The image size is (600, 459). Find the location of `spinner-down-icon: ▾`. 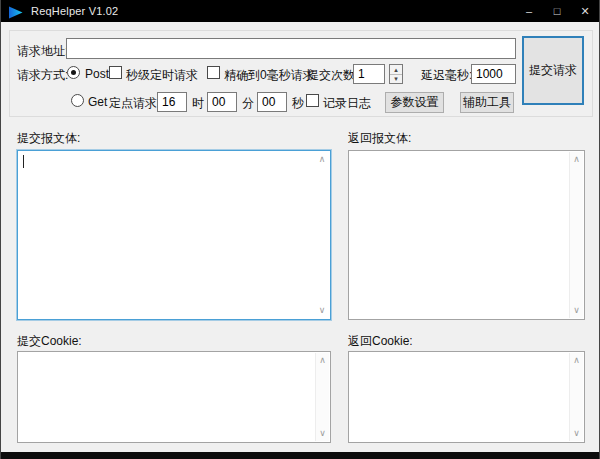

spinner-down-icon: ▾ is located at coordinates (396, 80).